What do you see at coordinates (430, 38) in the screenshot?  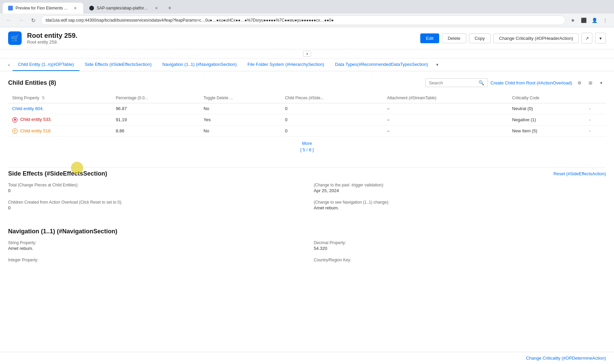 I see `edit-button: Edit` at bounding box center [430, 38].